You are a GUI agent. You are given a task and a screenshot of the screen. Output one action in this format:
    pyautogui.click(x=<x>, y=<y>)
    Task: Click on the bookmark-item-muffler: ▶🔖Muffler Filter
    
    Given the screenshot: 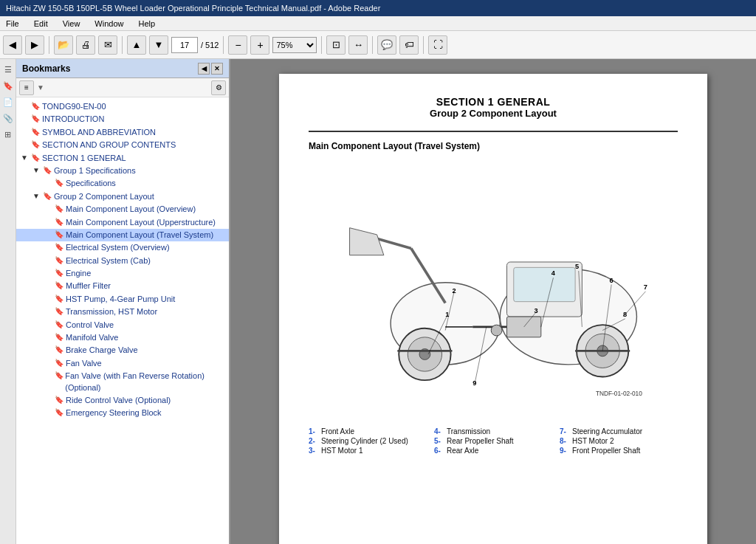 What is the action you would take?
    pyautogui.click(x=123, y=286)
    